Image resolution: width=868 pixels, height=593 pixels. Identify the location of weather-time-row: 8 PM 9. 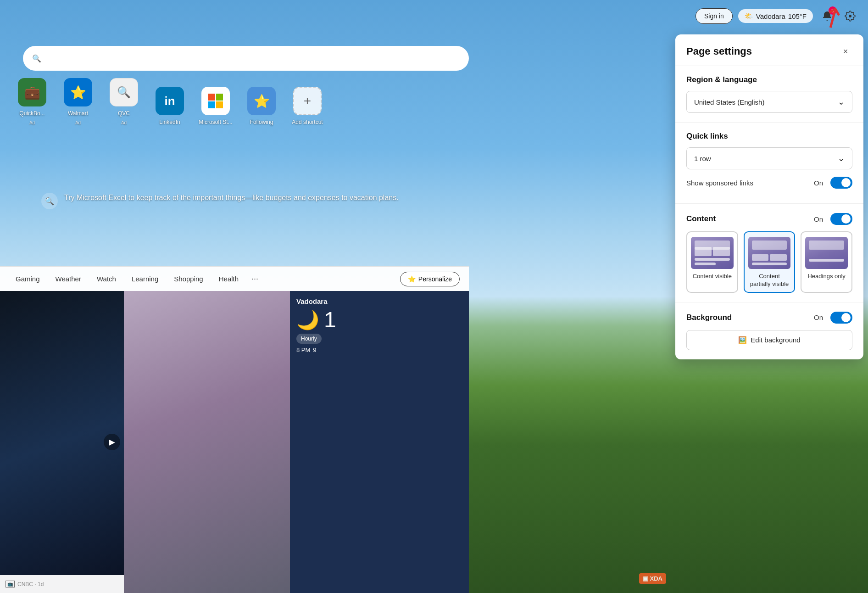
(379, 350).